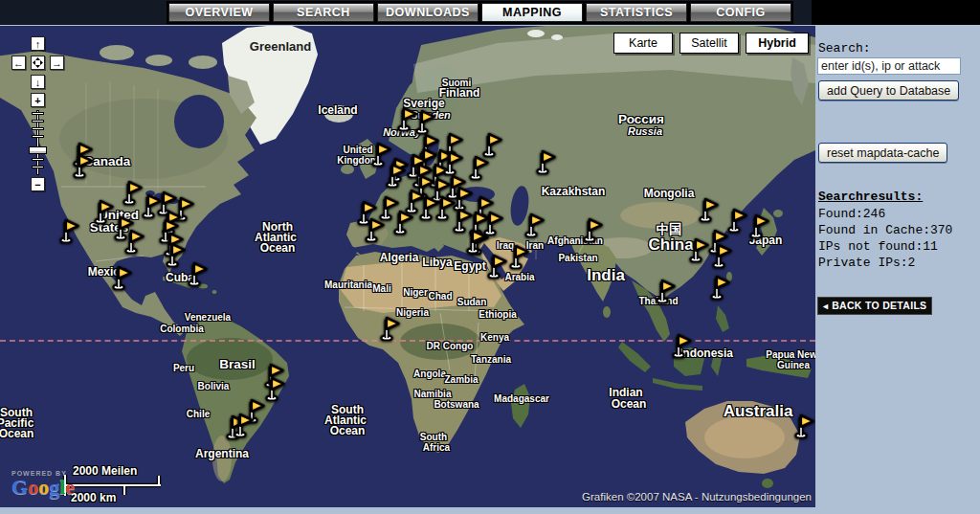 This screenshot has height=514, width=980. I want to click on map-label: Iceland, so click(337, 110).